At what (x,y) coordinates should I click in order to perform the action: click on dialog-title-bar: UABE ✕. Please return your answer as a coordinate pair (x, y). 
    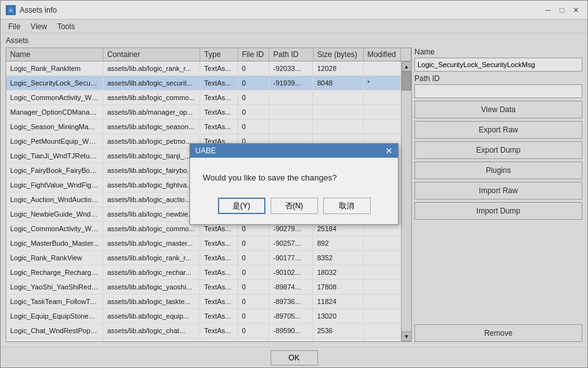
    Looking at the image, I should click on (294, 151).